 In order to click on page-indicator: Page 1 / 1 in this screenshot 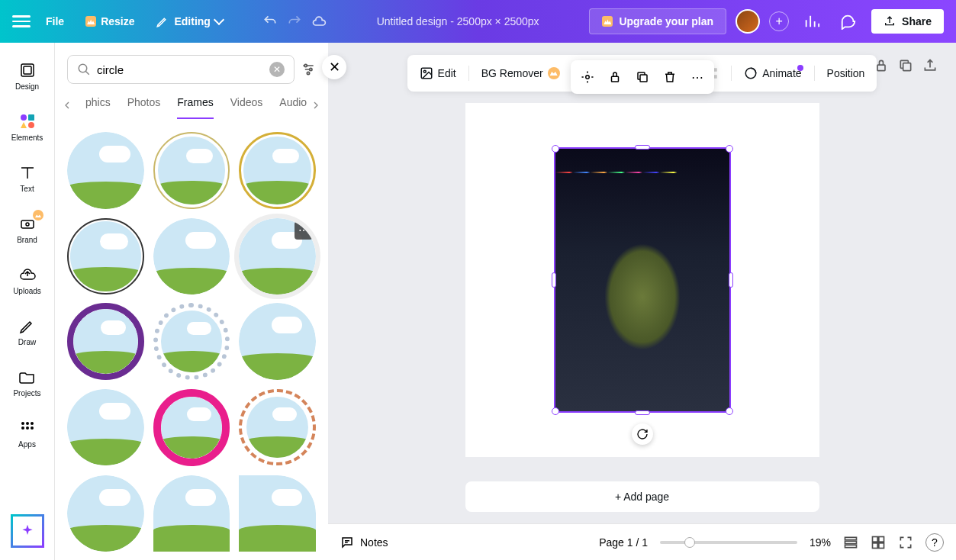, I will do `click(623, 542)`.